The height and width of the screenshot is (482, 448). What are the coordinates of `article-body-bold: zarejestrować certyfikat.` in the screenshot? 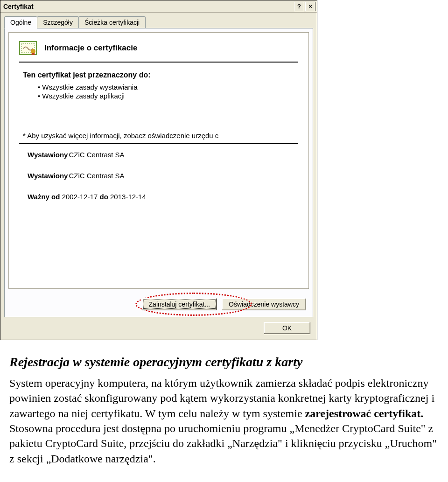 It's located at (364, 413).